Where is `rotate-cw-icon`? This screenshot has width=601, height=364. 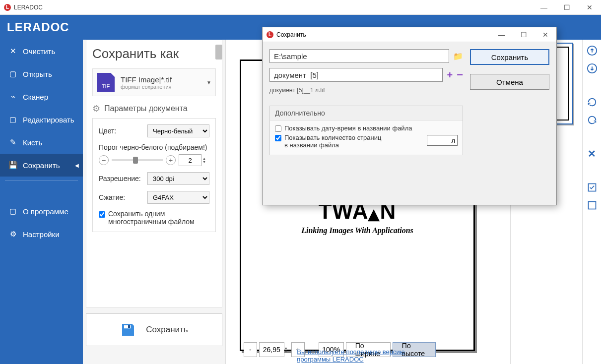 rotate-cw-icon is located at coordinates (592, 120).